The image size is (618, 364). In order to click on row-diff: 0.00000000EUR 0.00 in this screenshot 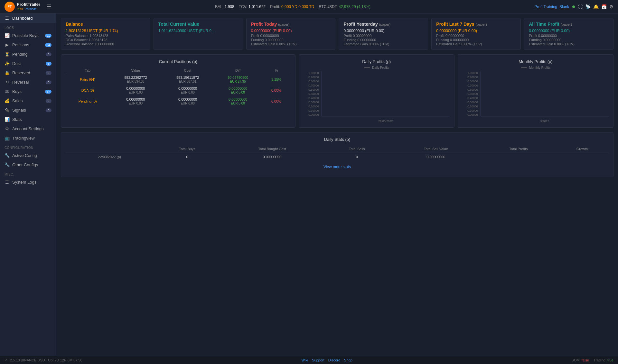, I will do `click(238, 90)`.